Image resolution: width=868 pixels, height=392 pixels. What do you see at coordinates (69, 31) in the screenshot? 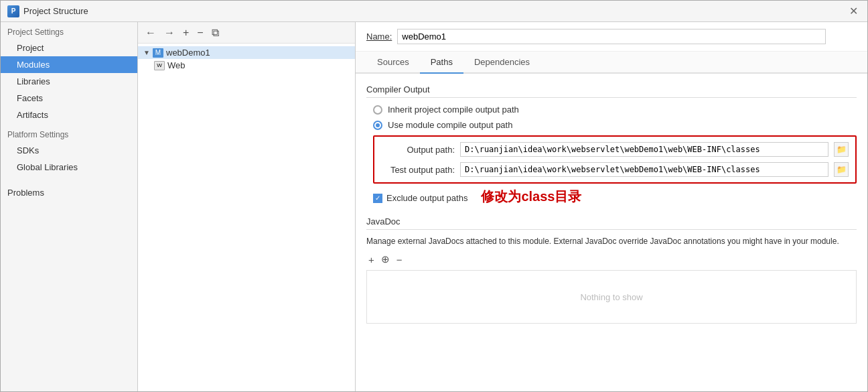
I see `project-settings-header: Project Settings` at bounding box center [69, 31].